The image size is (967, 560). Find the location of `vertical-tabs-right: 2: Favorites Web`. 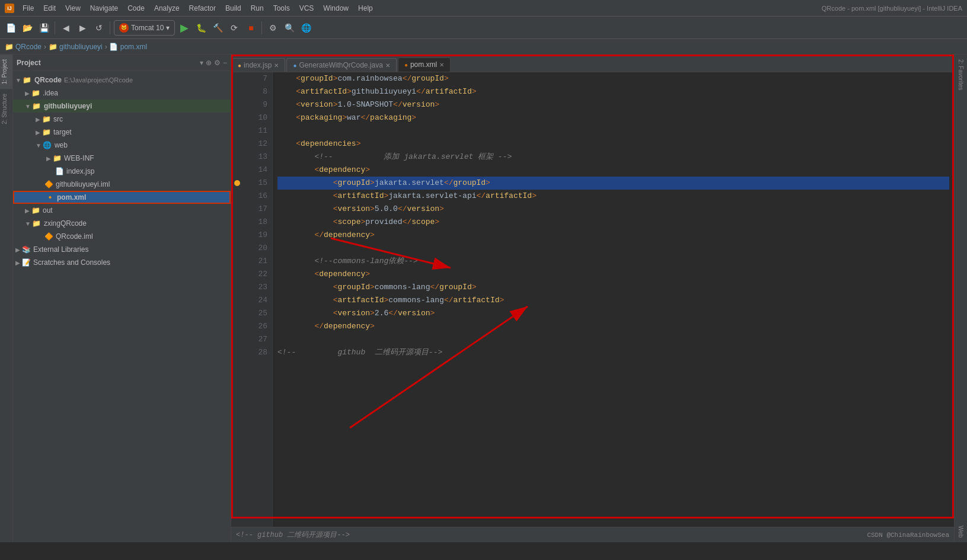

vertical-tabs-right: 2: Favorites Web is located at coordinates (960, 299).